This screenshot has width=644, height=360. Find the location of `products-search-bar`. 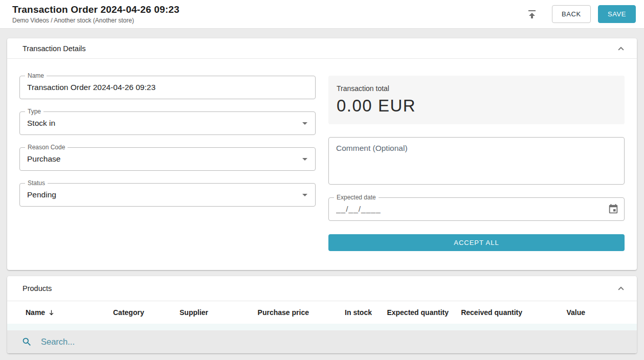

products-search-bar is located at coordinates (322, 342).